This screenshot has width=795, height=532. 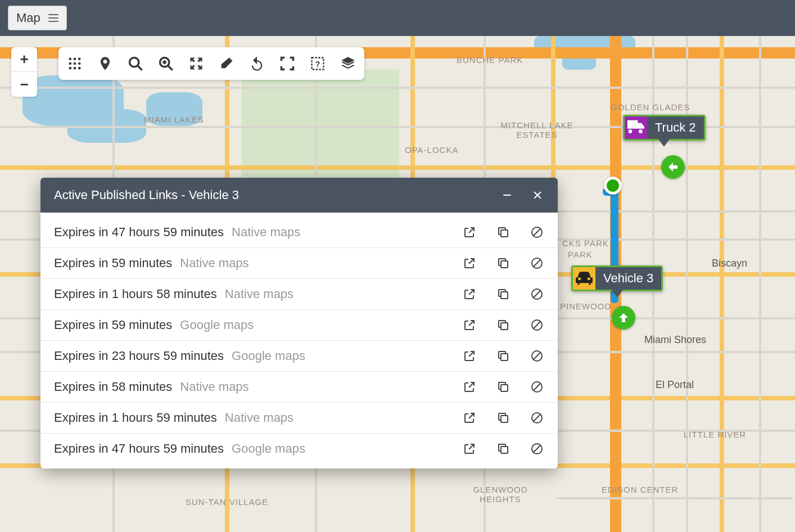 I want to click on link-expires: Expires in 1 hours 59 minutes, so click(x=135, y=418).